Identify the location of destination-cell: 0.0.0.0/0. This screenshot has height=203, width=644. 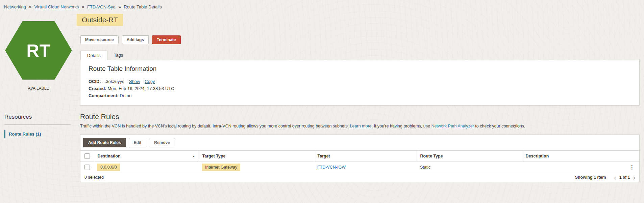
(146, 167).